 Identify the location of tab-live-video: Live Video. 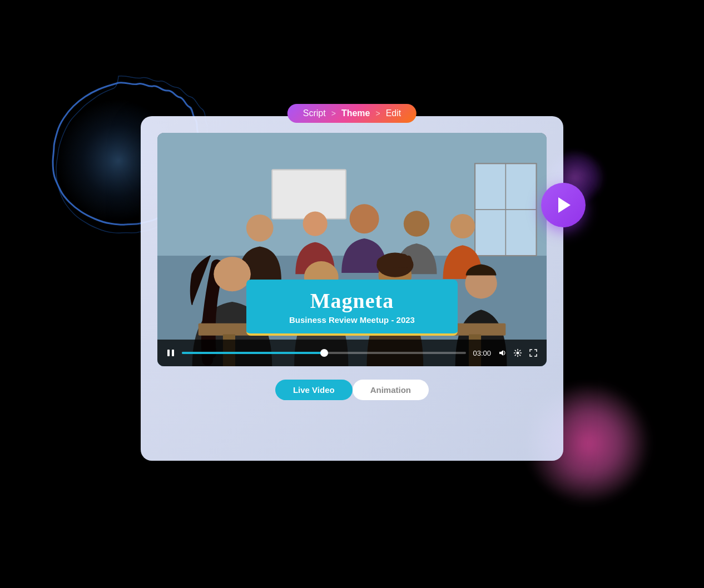
(314, 390).